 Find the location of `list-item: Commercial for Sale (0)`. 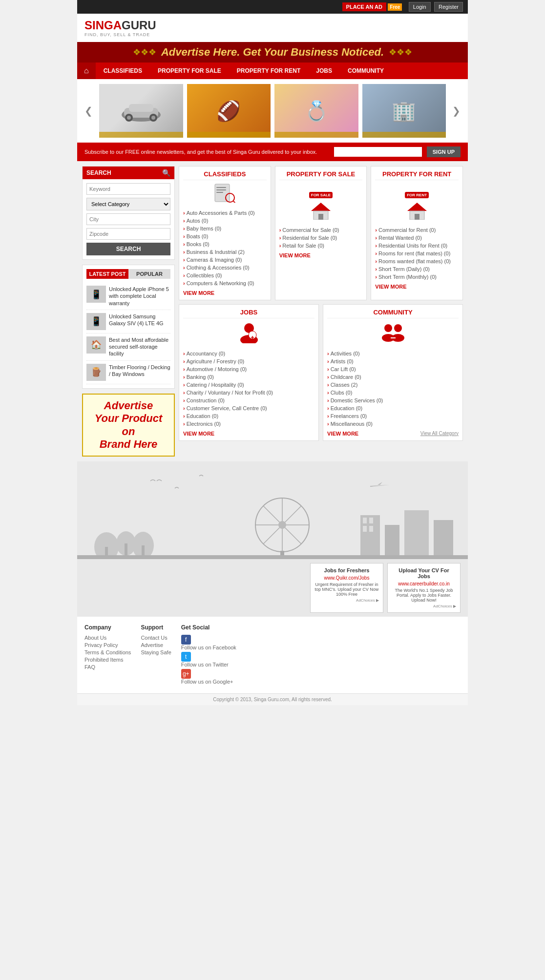

list-item: Commercial for Sale (0) is located at coordinates (321, 230).